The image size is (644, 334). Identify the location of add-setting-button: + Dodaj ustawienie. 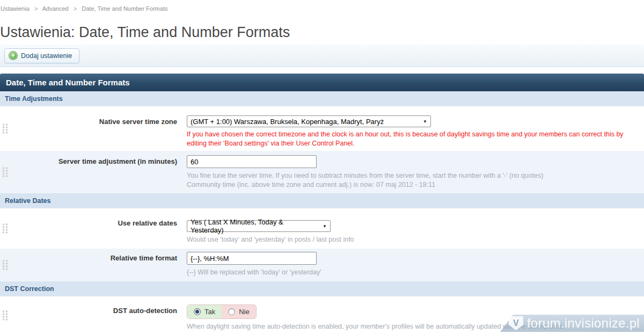
(42, 56).